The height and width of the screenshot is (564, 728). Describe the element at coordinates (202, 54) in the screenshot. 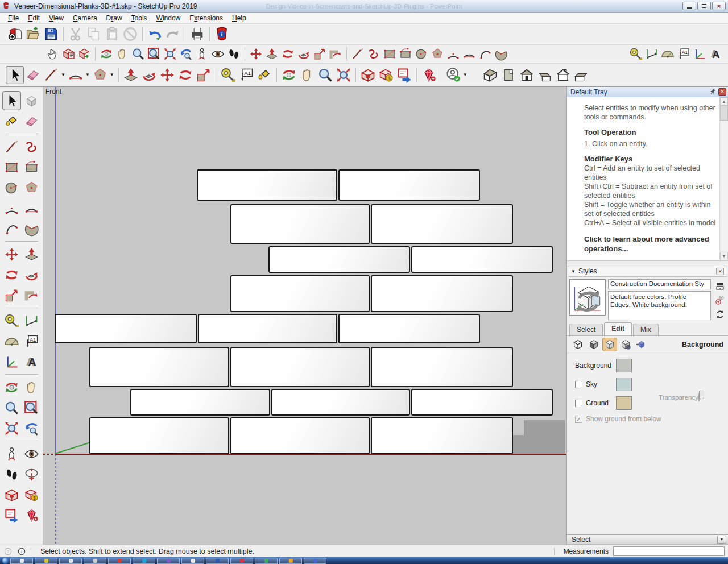

I see `position-camera-button` at that location.